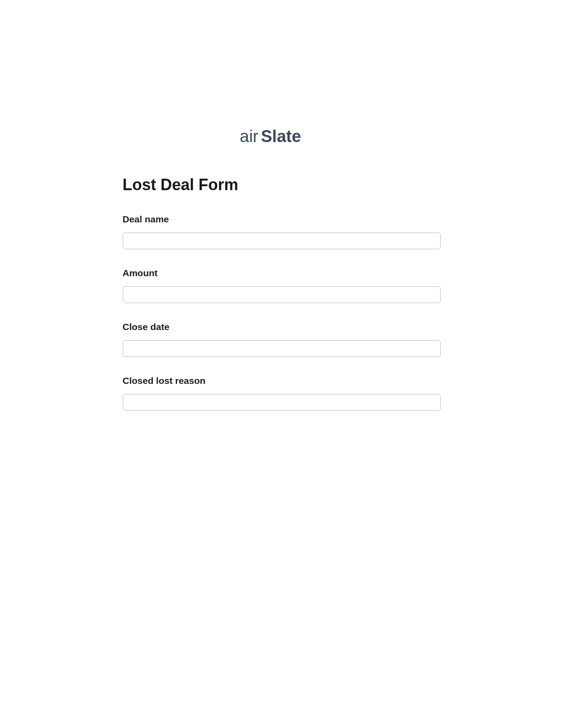  Describe the element at coordinates (282, 295) in the screenshot. I see `input-amount` at that location.